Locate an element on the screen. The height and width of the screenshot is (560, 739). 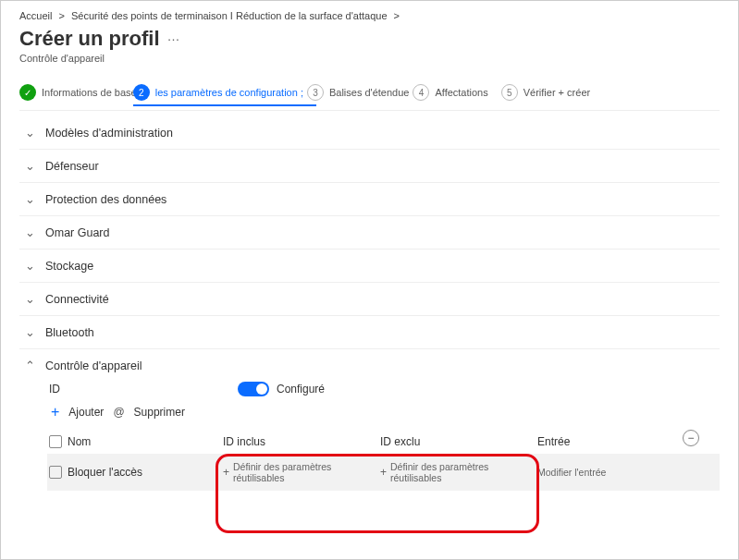
breadcrumb-sep: > is located at coordinates (62, 16).